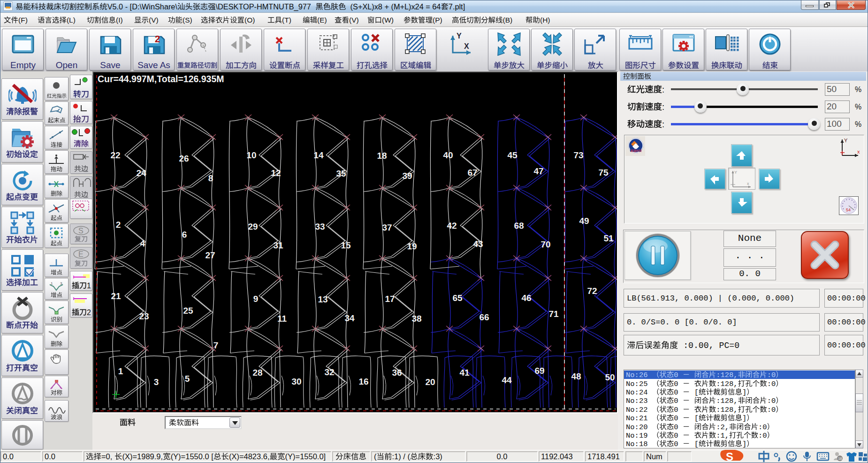 The width and height of the screenshot is (868, 463). What do you see at coordinates (526, 298) in the screenshot?
I see `svg-text: 46` at bounding box center [526, 298].